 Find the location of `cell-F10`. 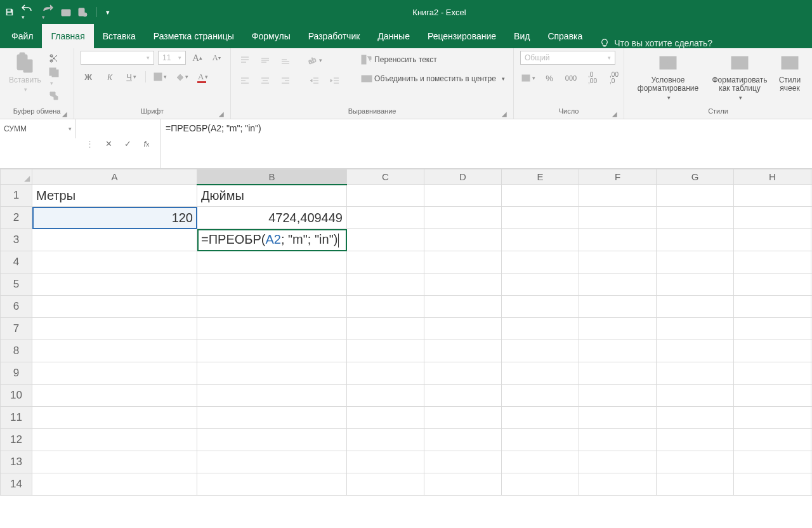

cell-F10 is located at coordinates (618, 396).